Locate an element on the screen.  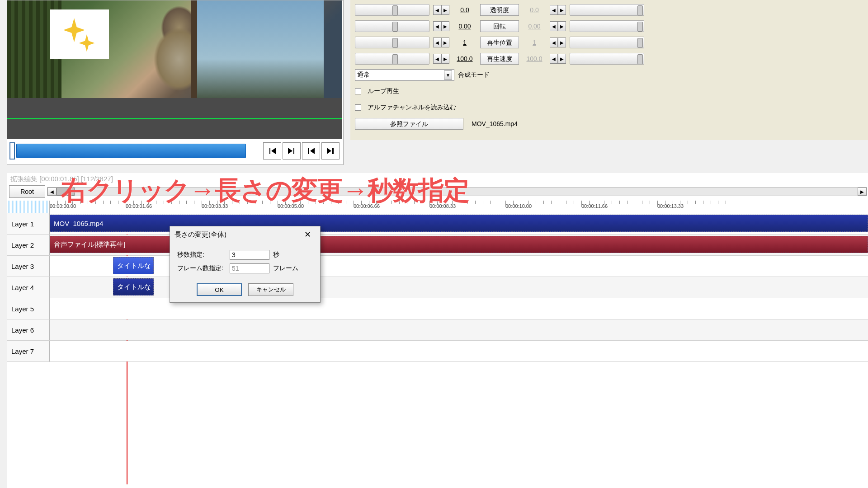
param-label: 再生位置 is located at coordinates (500, 42).